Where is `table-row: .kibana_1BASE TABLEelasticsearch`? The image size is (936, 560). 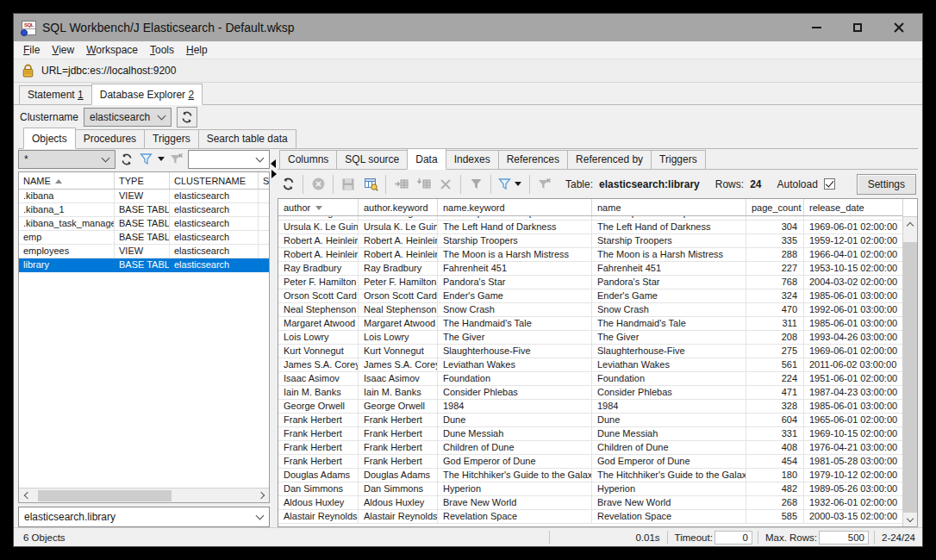
table-row: .kibana_1BASE TABLEelasticsearch is located at coordinates (144, 210).